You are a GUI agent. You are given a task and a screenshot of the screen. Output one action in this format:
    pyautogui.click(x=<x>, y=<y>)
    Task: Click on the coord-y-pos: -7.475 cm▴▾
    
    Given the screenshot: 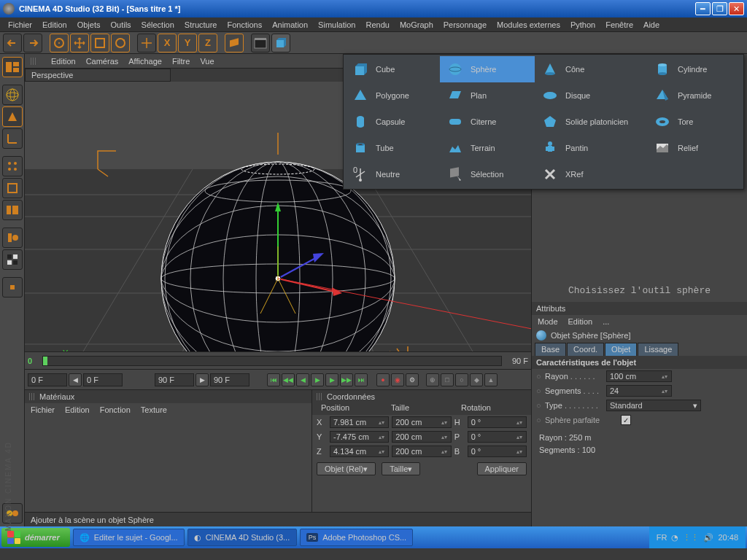 What is the action you would take?
    pyautogui.click(x=359, y=437)
    